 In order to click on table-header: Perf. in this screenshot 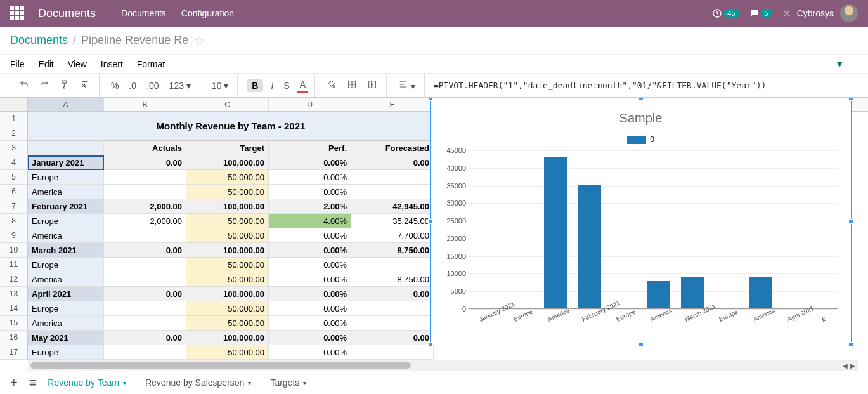, I will do `click(310, 148)`.